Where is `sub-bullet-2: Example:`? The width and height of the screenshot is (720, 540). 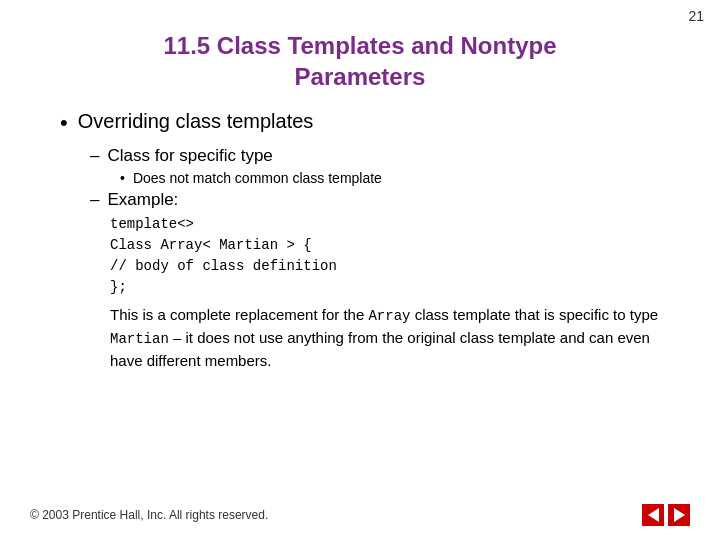
sub-bullet-2: Example: is located at coordinates (385, 200).